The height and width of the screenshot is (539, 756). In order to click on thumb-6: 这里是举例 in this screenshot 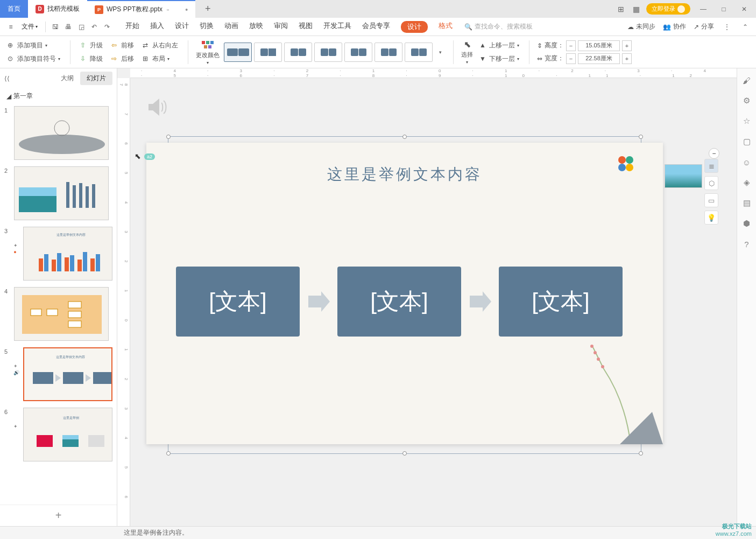, I will do `click(68, 435)`.